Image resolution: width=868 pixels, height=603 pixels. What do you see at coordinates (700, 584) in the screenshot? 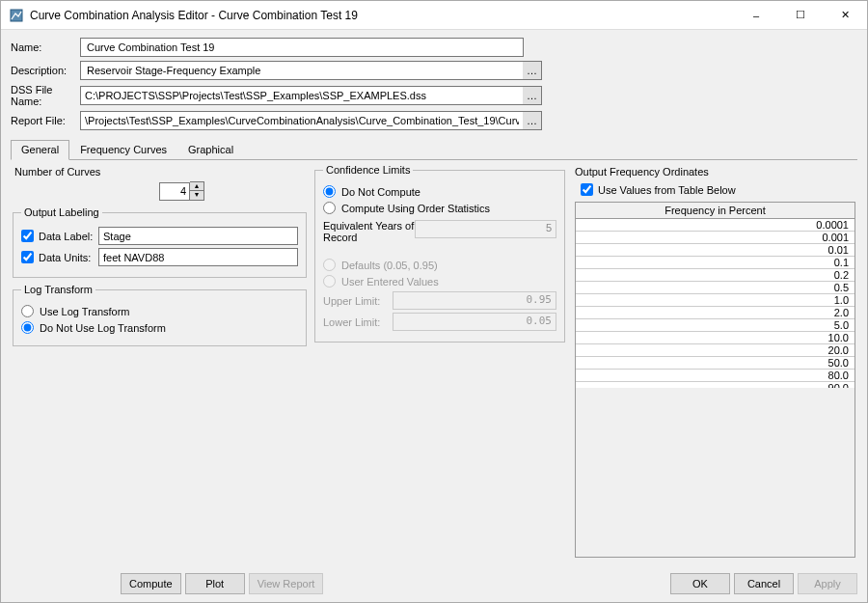
I see `ok-button: OK` at bounding box center [700, 584].